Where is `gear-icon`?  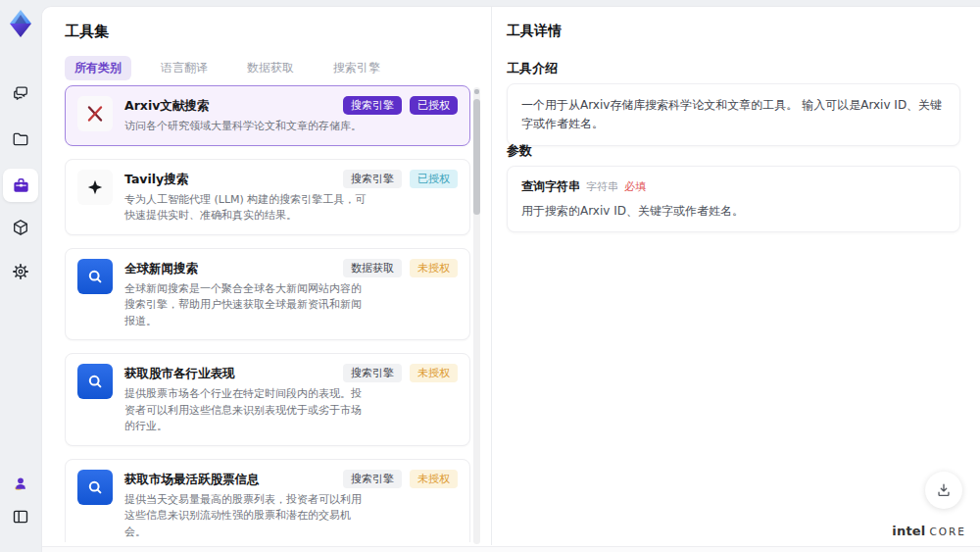 gear-icon is located at coordinates (21, 272).